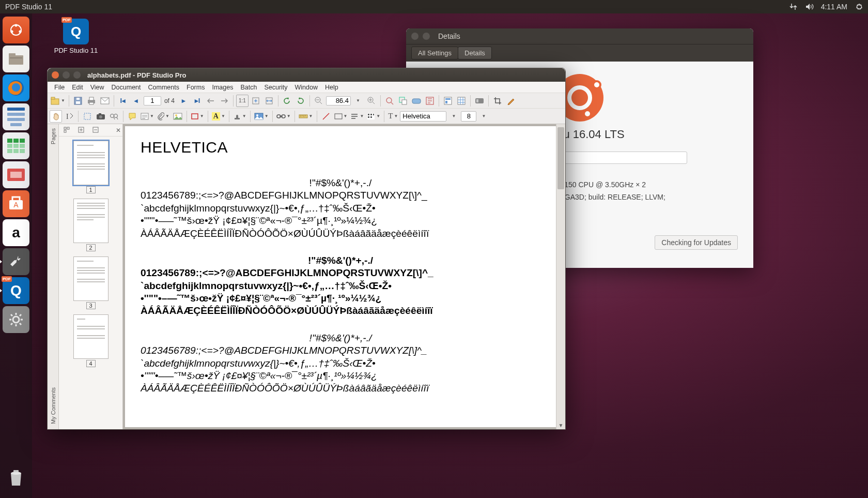  I want to click on open-button: ▼, so click(58, 101).